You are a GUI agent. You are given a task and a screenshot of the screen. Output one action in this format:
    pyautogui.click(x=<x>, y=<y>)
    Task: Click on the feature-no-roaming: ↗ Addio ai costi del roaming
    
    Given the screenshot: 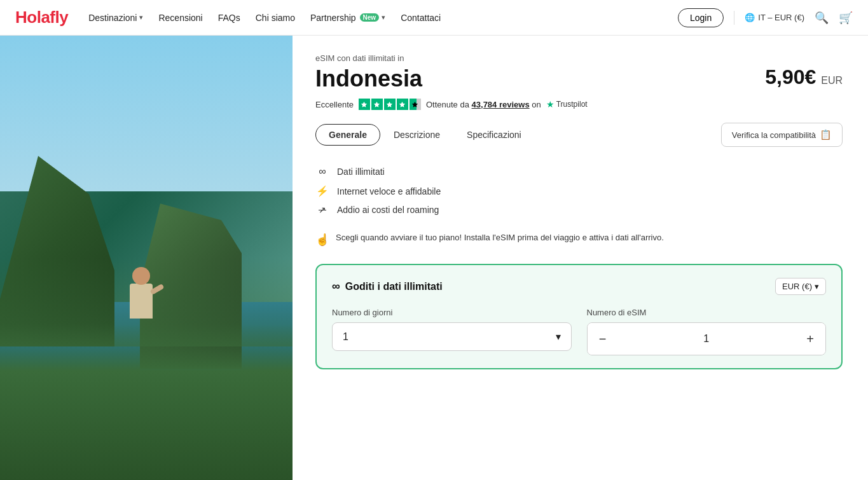 What is the action you would take?
    pyautogui.click(x=579, y=210)
    